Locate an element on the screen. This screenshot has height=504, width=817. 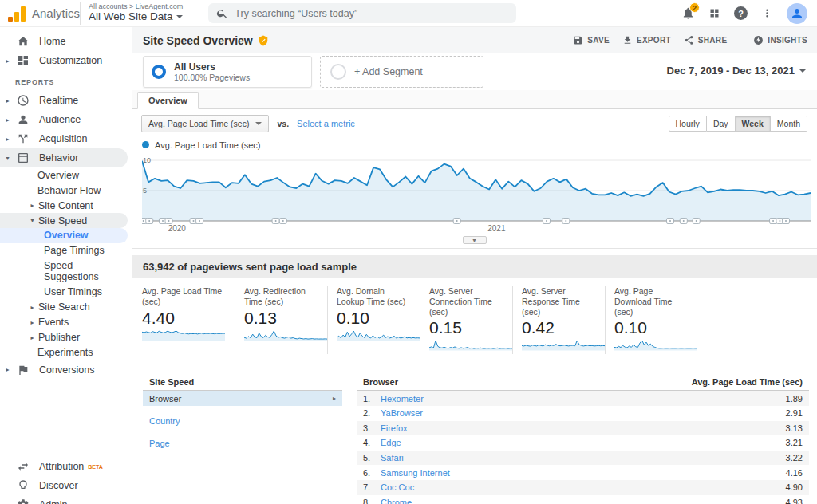
sidebar-item-page-timings: Page Timings is located at coordinates (65, 250).